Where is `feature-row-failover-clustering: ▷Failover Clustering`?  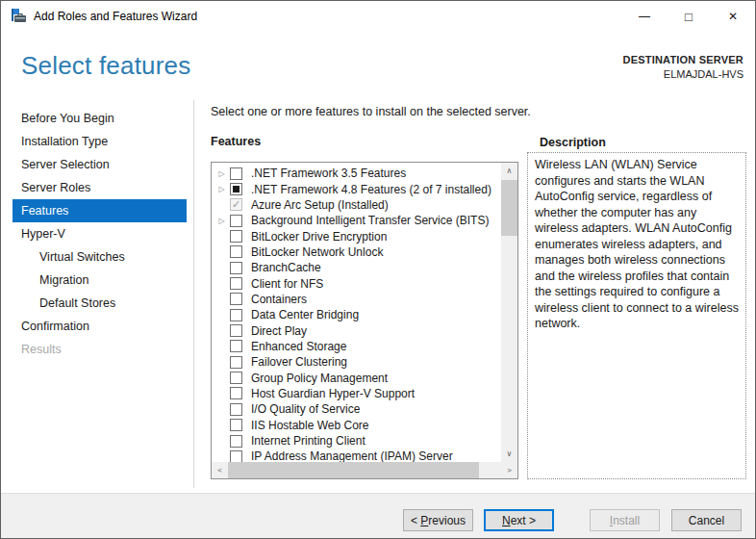 feature-row-failover-clustering: ▷Failover Clustering is located at coordinates (356, 362).